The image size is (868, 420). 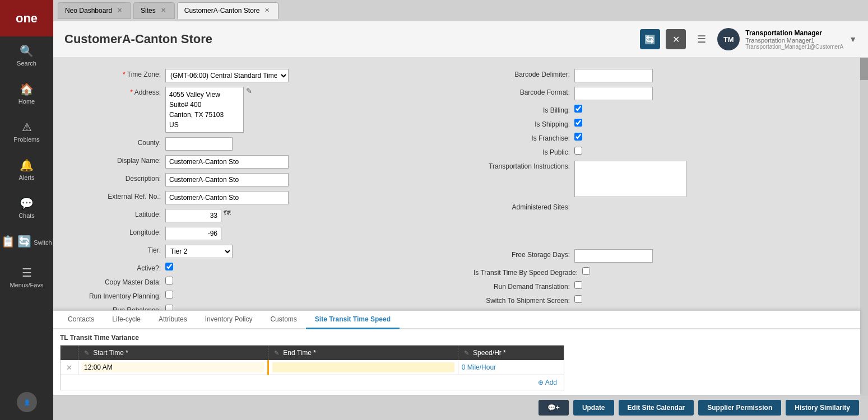 I want to click on tl-table-title: TL Transit Time Variance, so click(x=457, y=338).